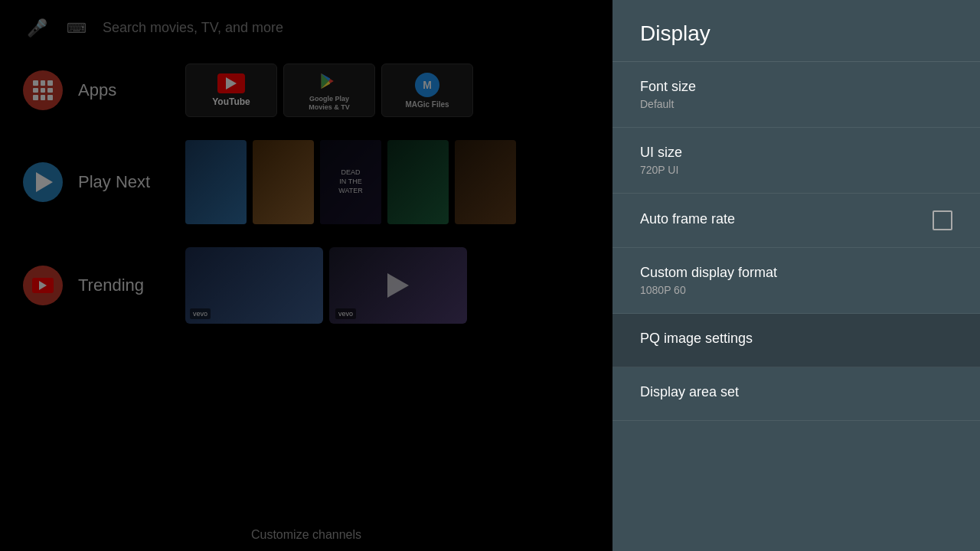  I want to click on playnext-label: Play Next, so click(124, 182).